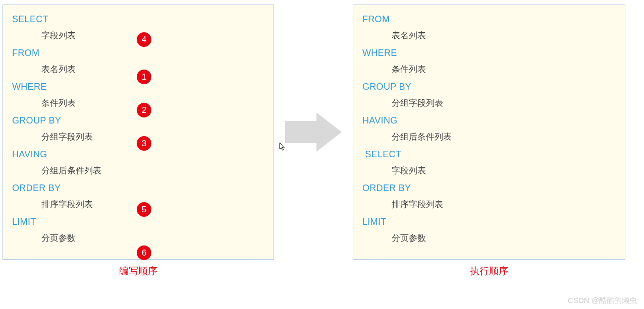  I want to click on watermark-text: CSDN @酷酷的懒虫, so click(603, 300).